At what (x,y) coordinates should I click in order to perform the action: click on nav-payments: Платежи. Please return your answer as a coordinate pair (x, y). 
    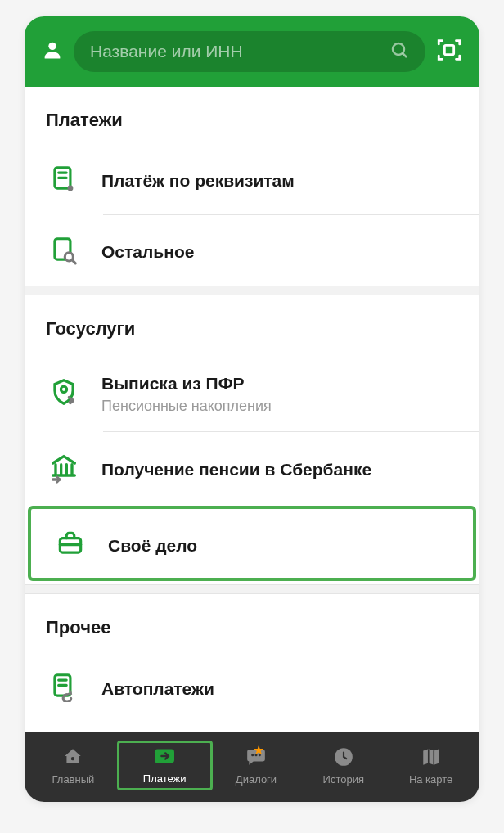
    Looking at the image, I should click on (165, 766).